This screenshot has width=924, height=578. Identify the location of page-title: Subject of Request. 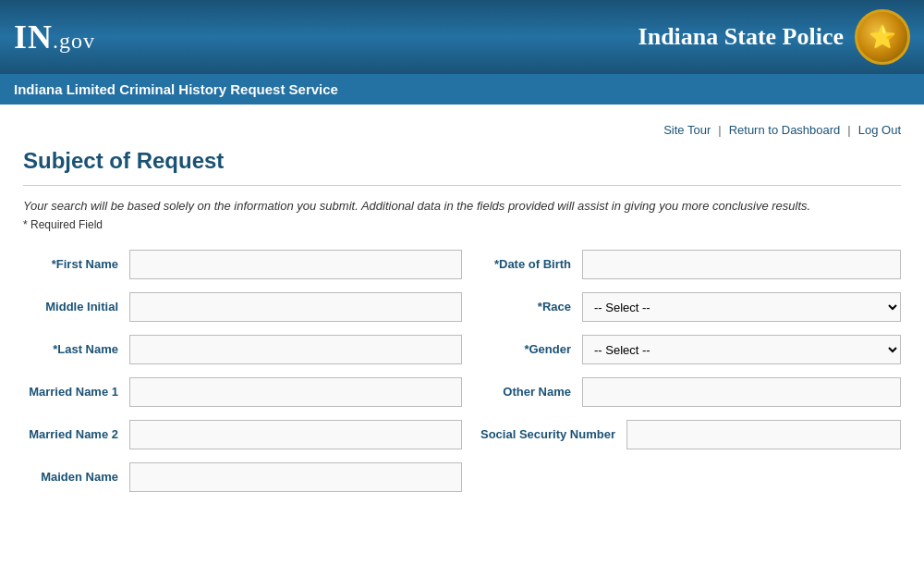
(462, 161).